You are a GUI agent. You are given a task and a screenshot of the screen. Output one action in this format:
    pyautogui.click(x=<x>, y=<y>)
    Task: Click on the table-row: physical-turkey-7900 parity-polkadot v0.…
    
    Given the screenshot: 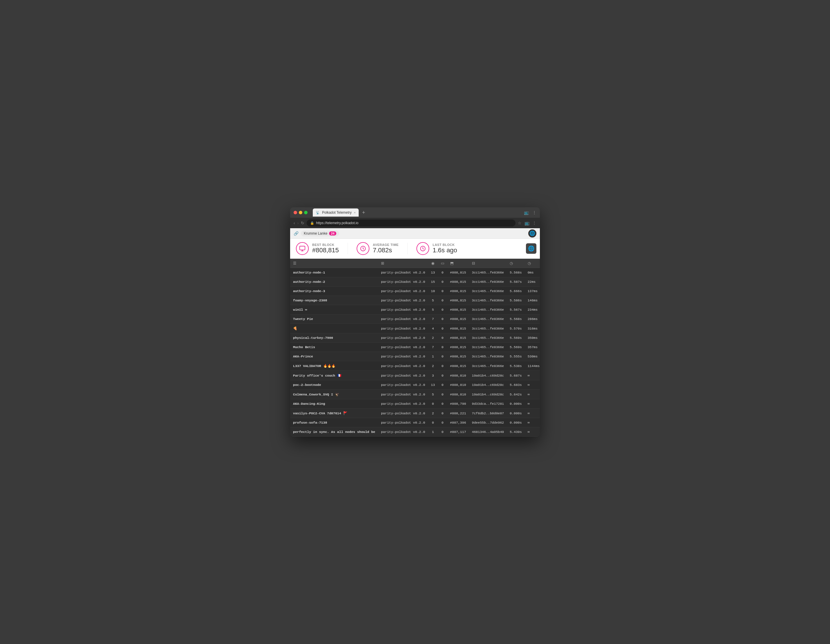 What is the action you would take?
    pyautogui.click(x=415, y=338)
    